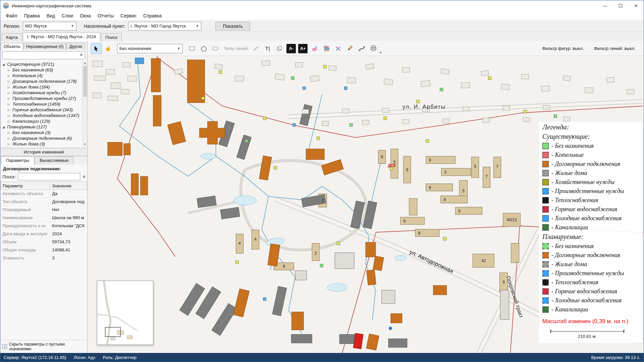 This screenshot has height=362, width=644. Describe the element at coordinates (233, 26) in the screenshot. I see `show-button: Показать` at that location.